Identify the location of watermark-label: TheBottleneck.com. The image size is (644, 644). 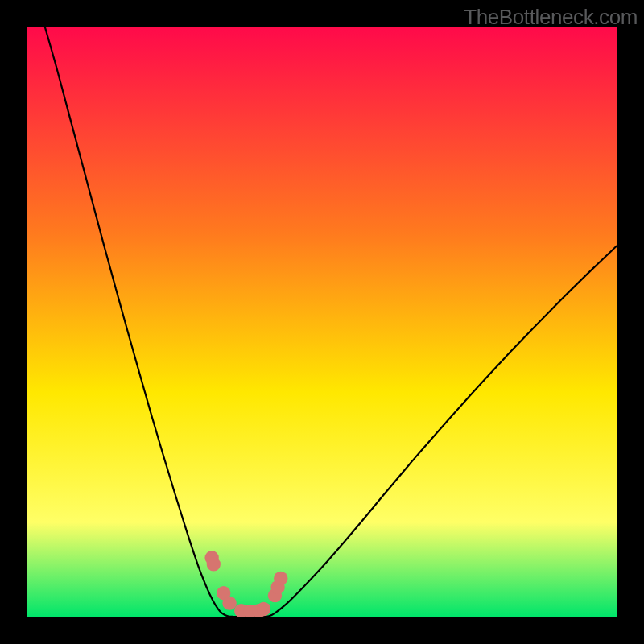
(551, 18).